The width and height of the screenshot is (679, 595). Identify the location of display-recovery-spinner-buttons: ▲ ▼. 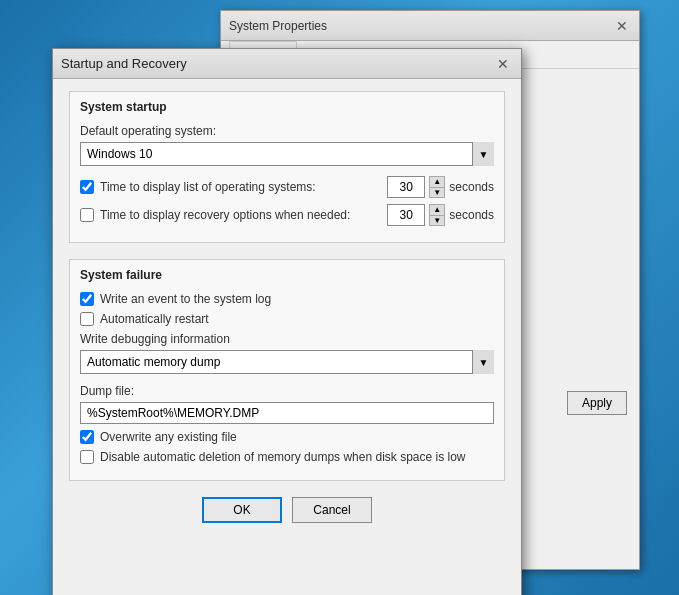
(437, 215).